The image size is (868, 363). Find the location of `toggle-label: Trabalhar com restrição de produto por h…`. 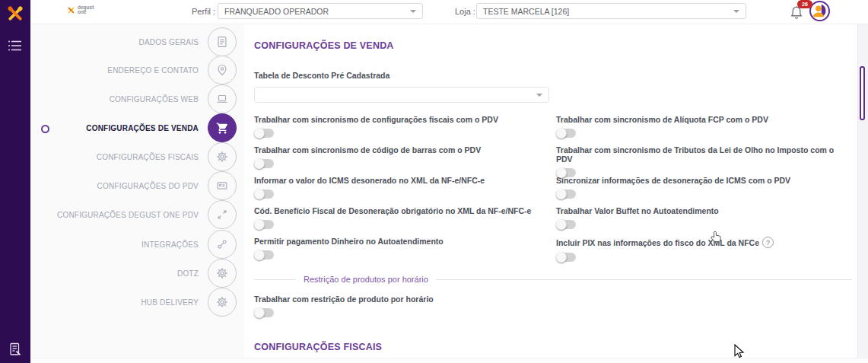

toggle-label: Trabalhar com restrição de produto por h… is located at coordinates (553, 299).